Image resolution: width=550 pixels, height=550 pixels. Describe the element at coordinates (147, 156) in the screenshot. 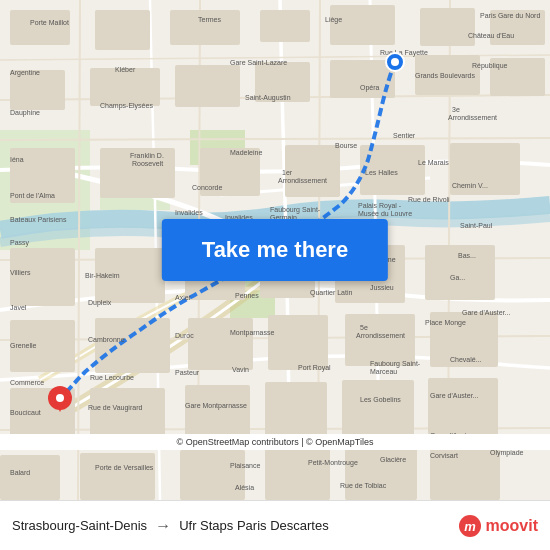

I see `svg-text: Franklin D.` at that location.